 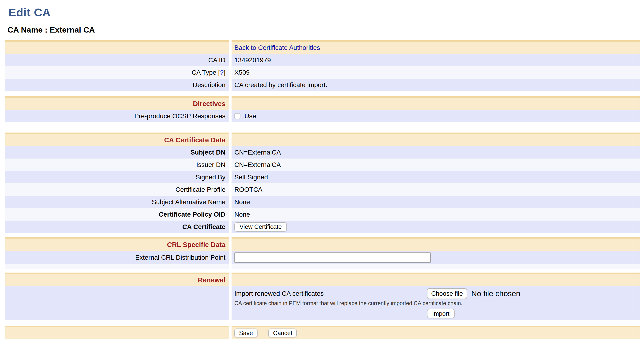 I want to click on directives-header-row: Directives, so click(x=322, y=103).